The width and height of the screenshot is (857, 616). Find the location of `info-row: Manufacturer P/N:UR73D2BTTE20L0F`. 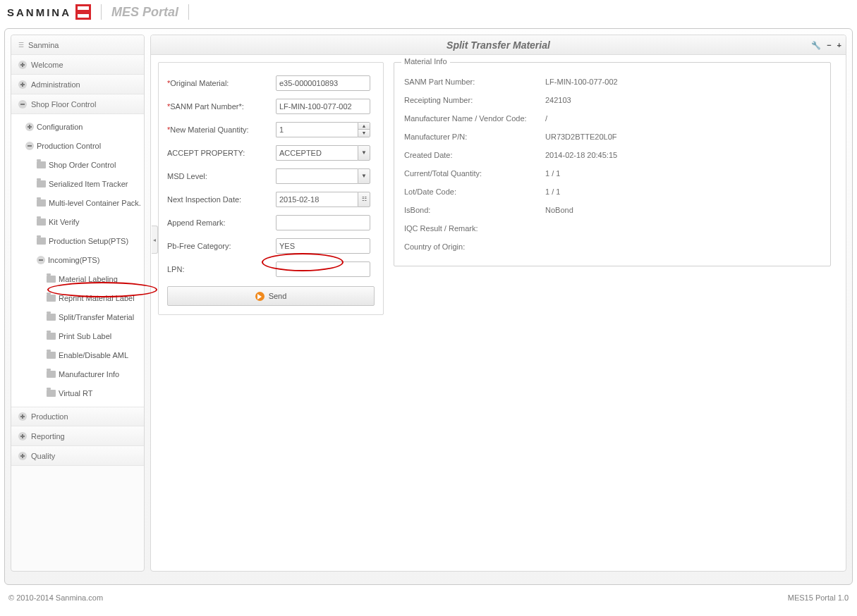

info-row: Manufacturer P/N:UR73D2BTTE20L0F is located at coordinates (612, 137).